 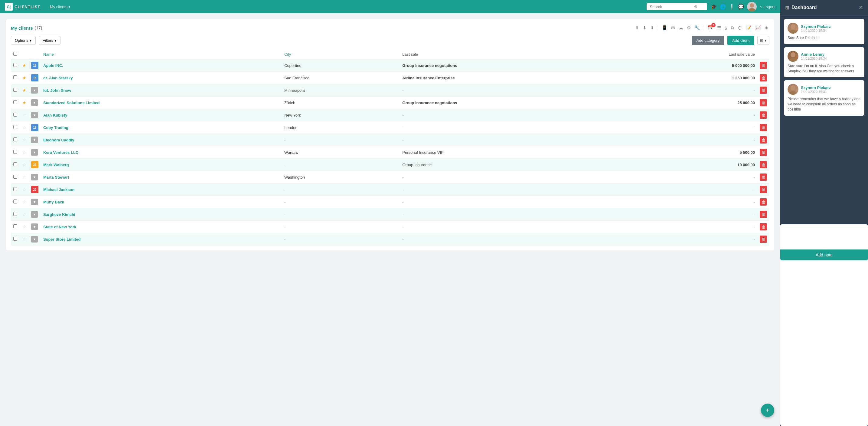 What do you see at coordinates (698, 28) in the screenshot?
I see `tools-icon: 🔧` at bounding box center [698, 28].